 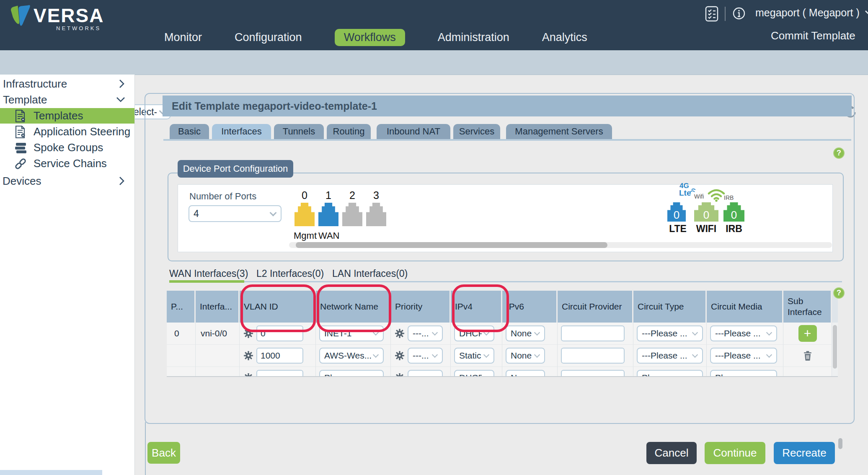 I want to click on commit-template-button: Commit Template, so click(x=813, y=36).